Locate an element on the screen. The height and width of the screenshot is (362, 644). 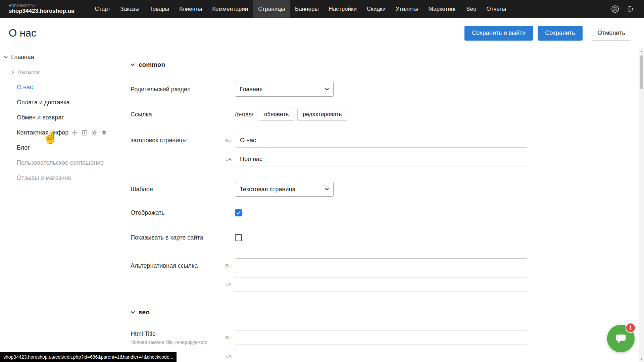
field-label: Шаблон is located at coordinates (175, 189).